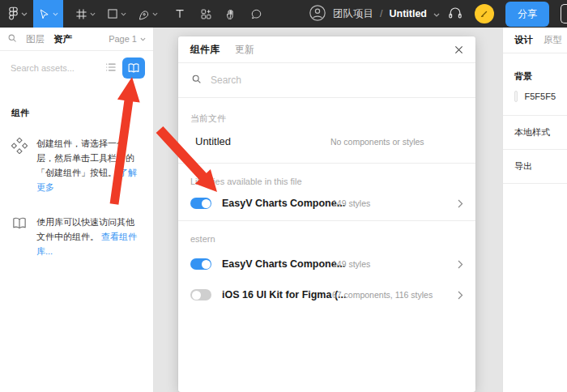 This screenshot has width=567, height=392. I want to click on page-selector: Page 1, so click(127, 39).